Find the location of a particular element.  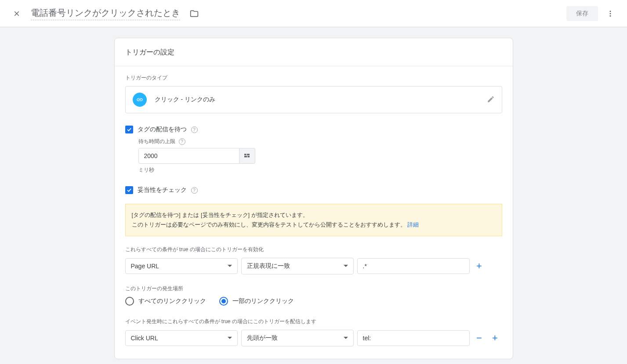

enable-value-input is located at coordinates (413, 266).